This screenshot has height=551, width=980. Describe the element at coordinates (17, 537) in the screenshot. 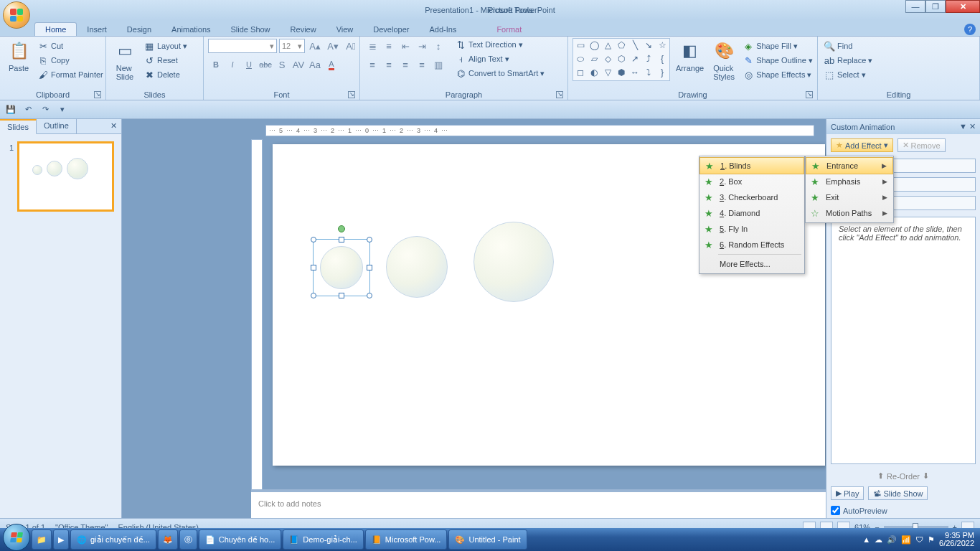

I see `start-button` at that location.